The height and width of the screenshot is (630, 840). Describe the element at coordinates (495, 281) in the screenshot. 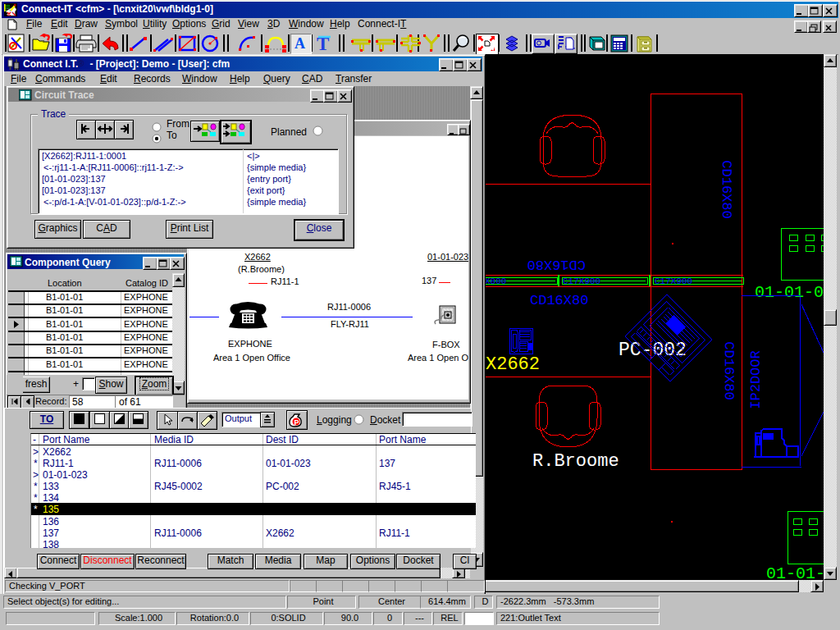

I see `svg-text: X800` at that location.